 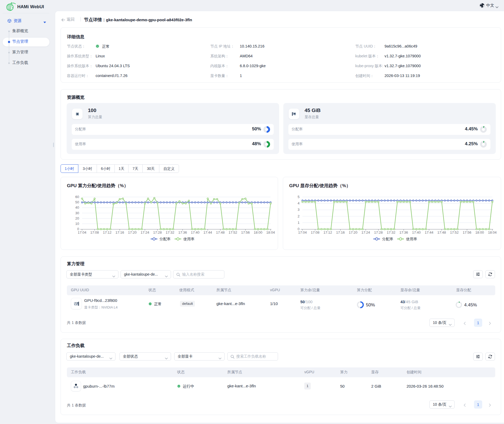 I want to click on svg-text: 50, so click(x=77, y=202).